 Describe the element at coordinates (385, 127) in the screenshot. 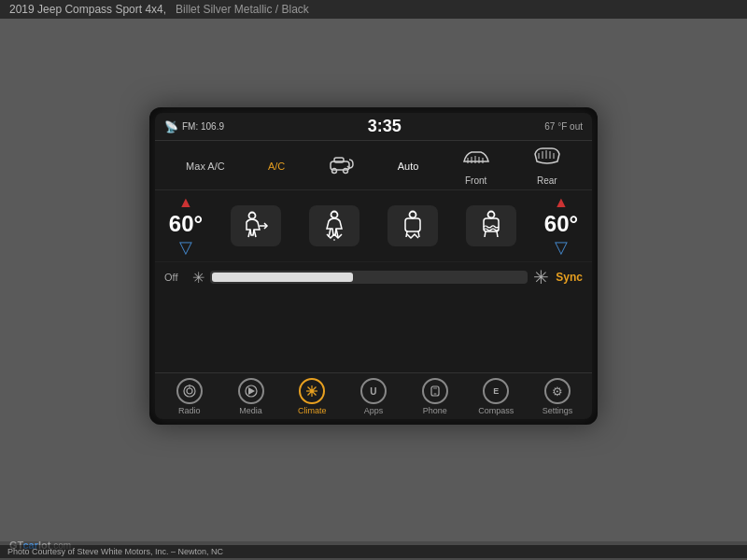

I see `clock-display: 3:35` at that location.